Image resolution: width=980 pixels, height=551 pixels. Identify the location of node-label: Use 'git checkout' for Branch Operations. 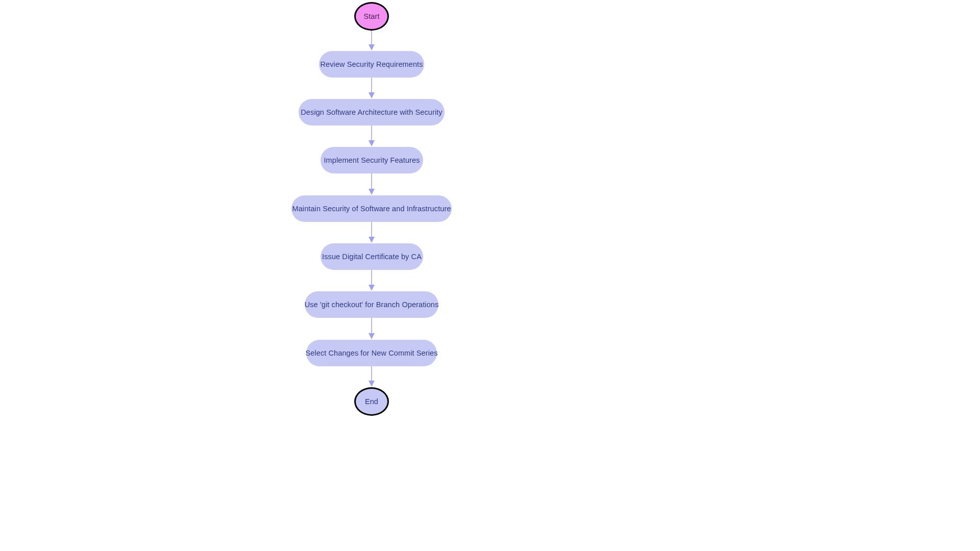
(372, 305).